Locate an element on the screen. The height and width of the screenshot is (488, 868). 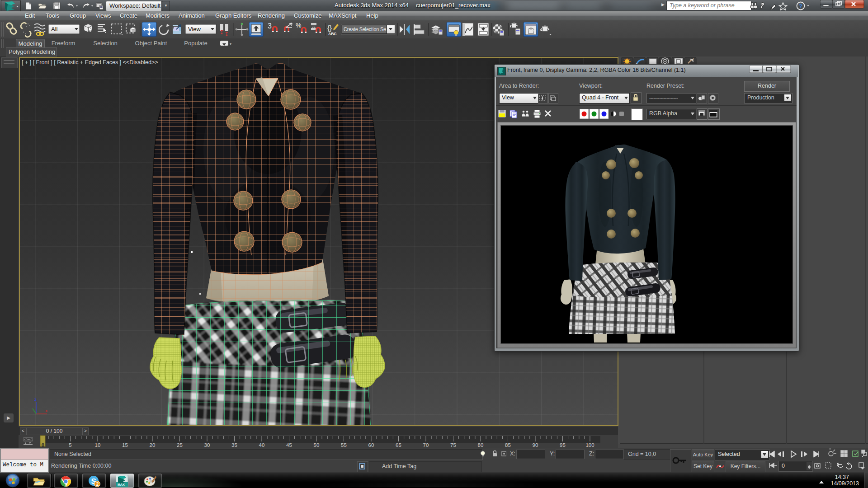
svg-text: 60 is located at coordinates (372, 445).